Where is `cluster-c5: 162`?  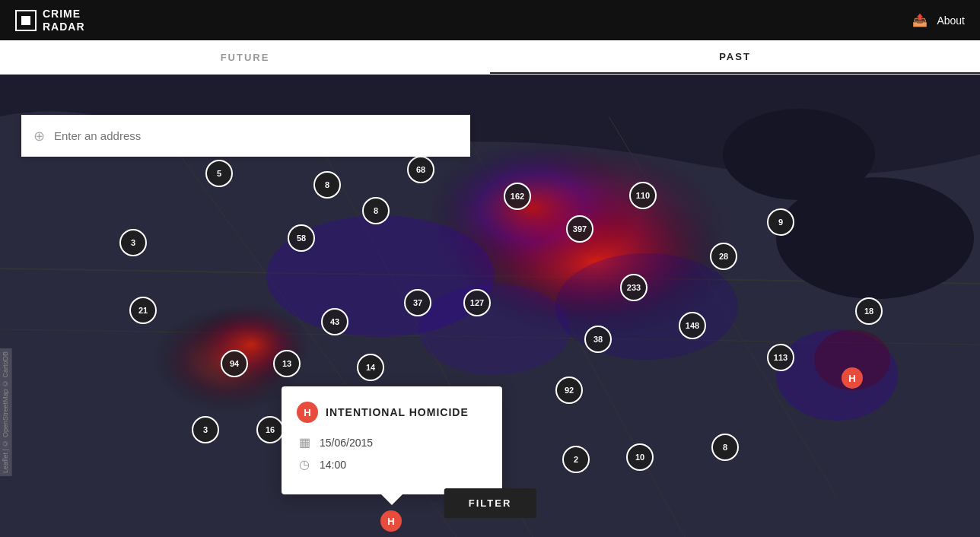 cluster-c5: 162 is located at coordinates (517, 196).